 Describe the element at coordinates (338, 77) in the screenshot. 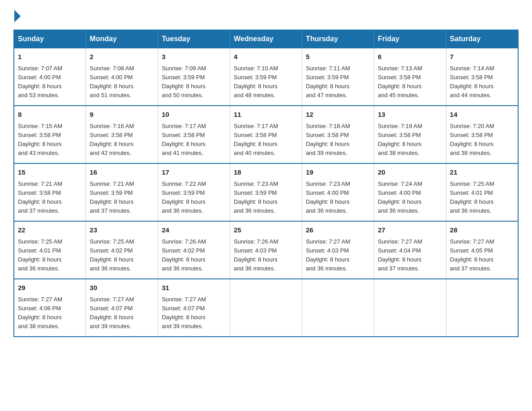

I see `calendar-day-cell: 5 Sunrise: 7:11 AMSunset: 3:59 PMDayligh…` at that location.